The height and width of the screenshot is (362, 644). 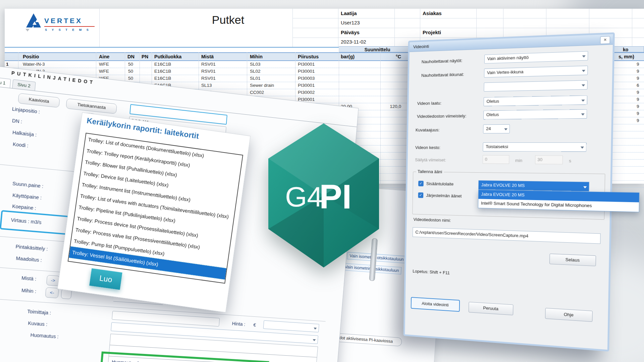 I want to click on tab-sivu2: Sivu 2, so click(x=24, y=85).